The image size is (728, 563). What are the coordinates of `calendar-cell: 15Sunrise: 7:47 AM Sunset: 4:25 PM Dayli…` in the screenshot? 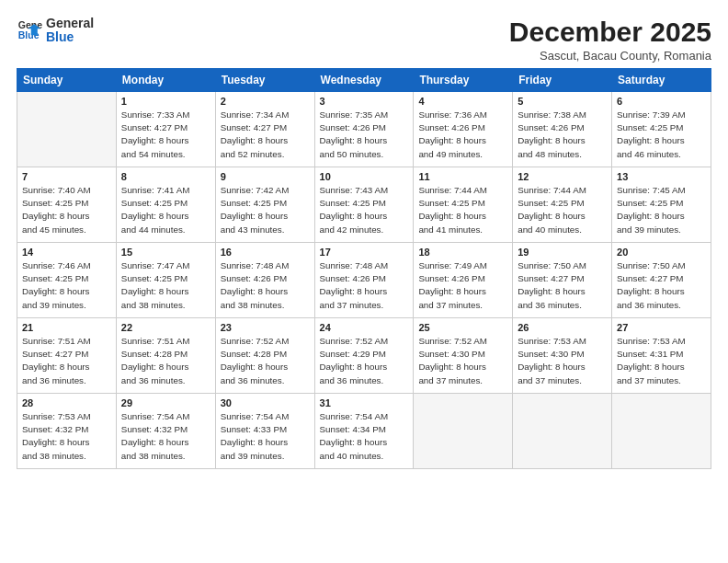 It's located at (165, 281).